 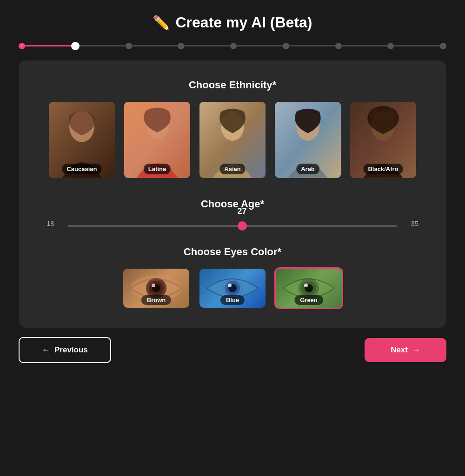 What do you see at coordinates (383, 140) in the screenshot?
I see `ethnicity-option-blackafro: Black/Afro` at bounding box center [383, 140].